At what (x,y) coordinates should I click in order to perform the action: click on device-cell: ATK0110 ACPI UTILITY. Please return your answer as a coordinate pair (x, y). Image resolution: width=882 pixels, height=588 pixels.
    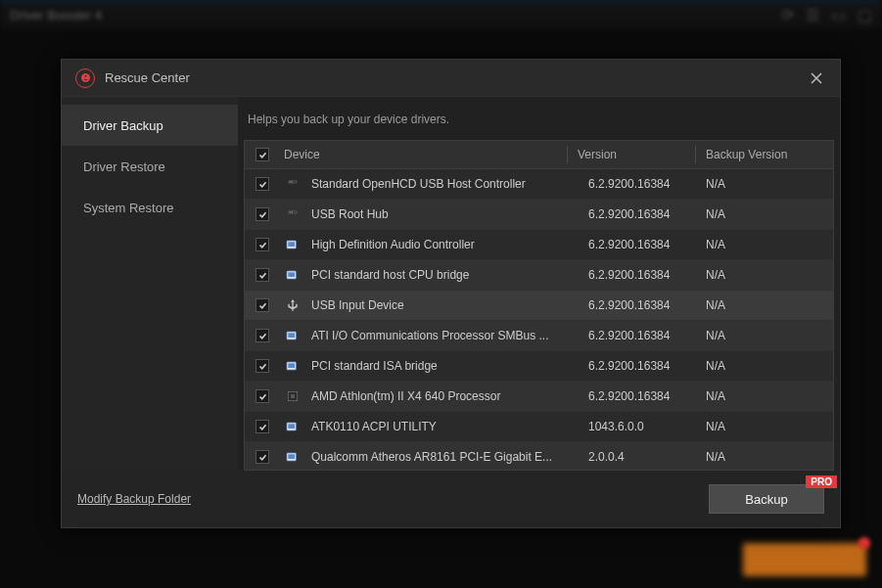
    Looking at the image, I should click on (435, 427).